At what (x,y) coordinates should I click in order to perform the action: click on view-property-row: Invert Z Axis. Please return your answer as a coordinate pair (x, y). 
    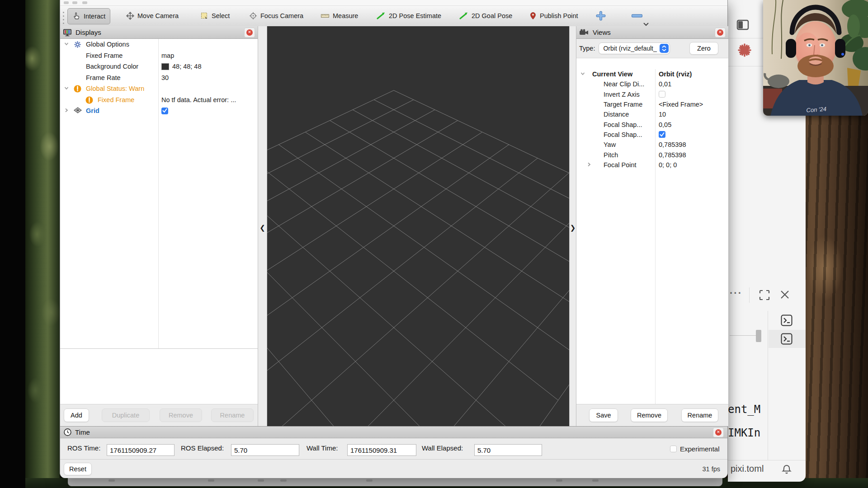
    Looking at the image, I should click on (652, 94).